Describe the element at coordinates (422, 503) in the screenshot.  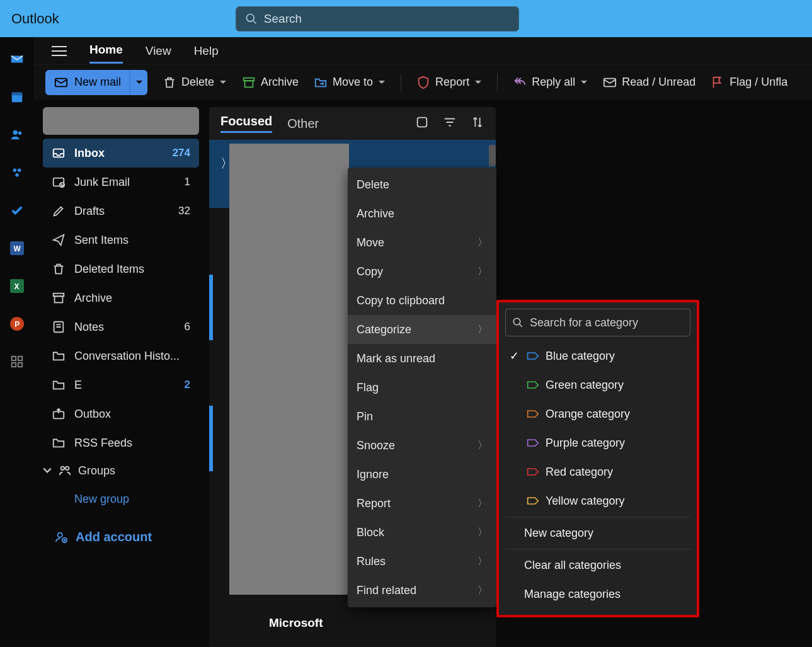
I see `ctx-report: Report〉` at that location.